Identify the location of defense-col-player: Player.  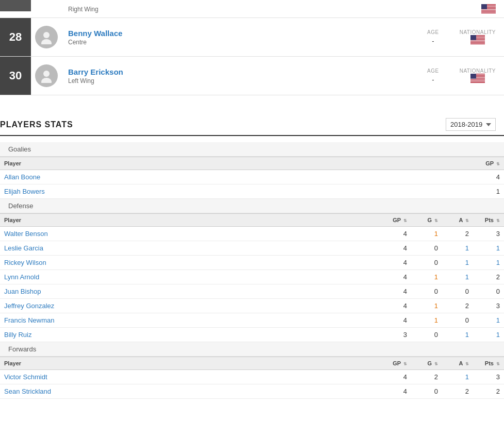
(190, 221).